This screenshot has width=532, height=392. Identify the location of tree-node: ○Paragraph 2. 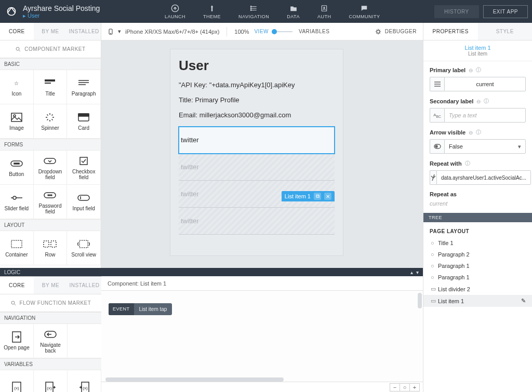
(478, 254).